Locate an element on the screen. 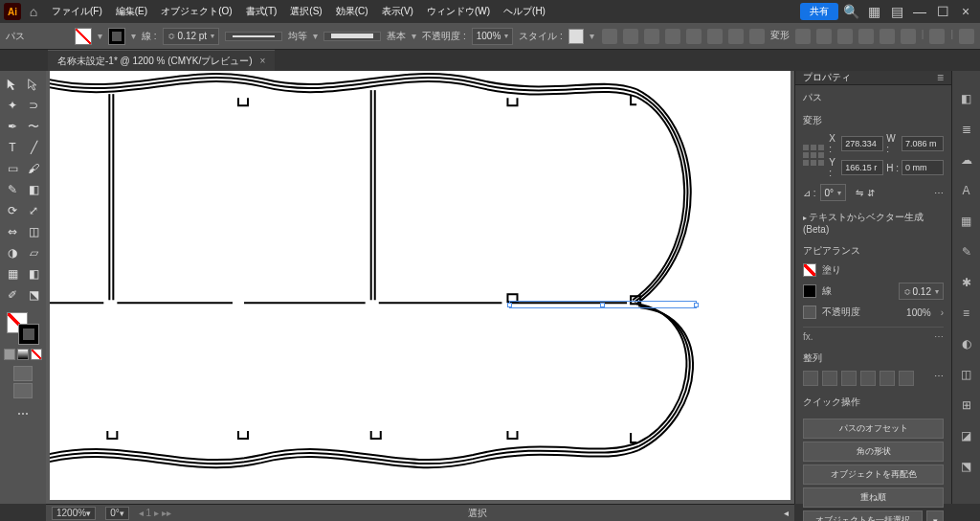 This screenshot has height=521, width=980. opacity-input: 100% is located at coordinates (493, 36).